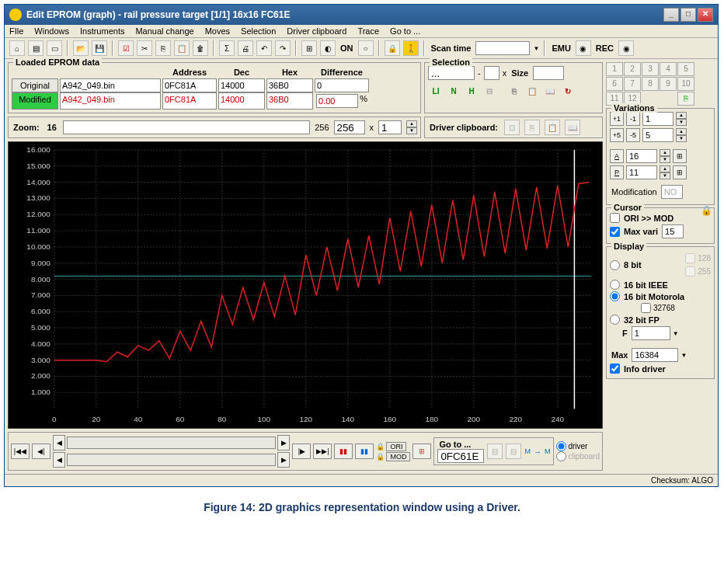 This screenshot has width=724, height=588. What do you see at coordinates (200, 48) in the screenshot?
I see `delete-icon: 🗑` at bounding box center [200, 48].